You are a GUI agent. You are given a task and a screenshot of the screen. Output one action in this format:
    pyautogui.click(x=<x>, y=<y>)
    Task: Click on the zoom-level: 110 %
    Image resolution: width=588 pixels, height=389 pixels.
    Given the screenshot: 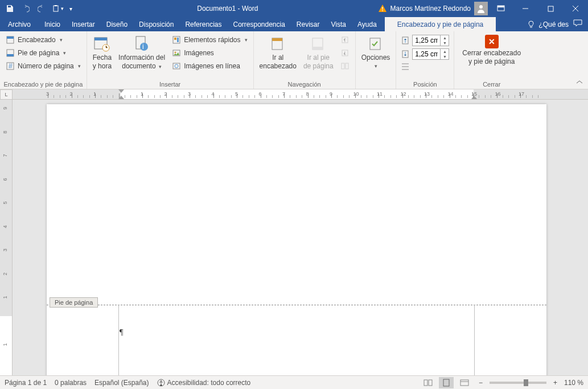 What is the action you would take?
    pyautogui.click(x=574, y=383)
    